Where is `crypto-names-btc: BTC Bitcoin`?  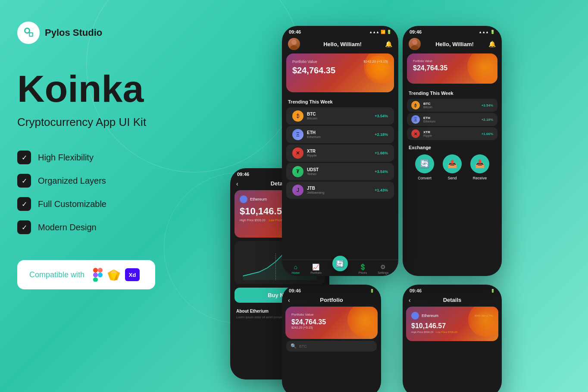 crypto-names-btc: BTC Bitcoin is located at coordinates (312, 116).